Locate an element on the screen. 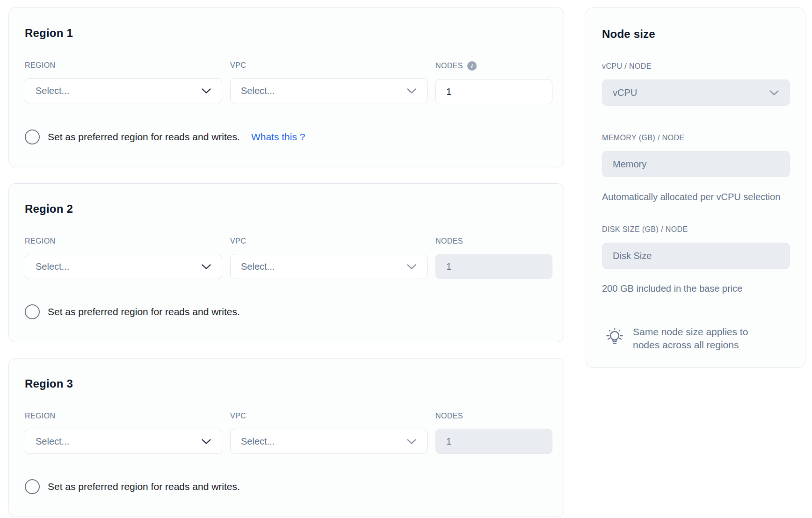 This screenshot has width=812, height=518. region-3-region-label: REGION is located at coordinates (123, 416).